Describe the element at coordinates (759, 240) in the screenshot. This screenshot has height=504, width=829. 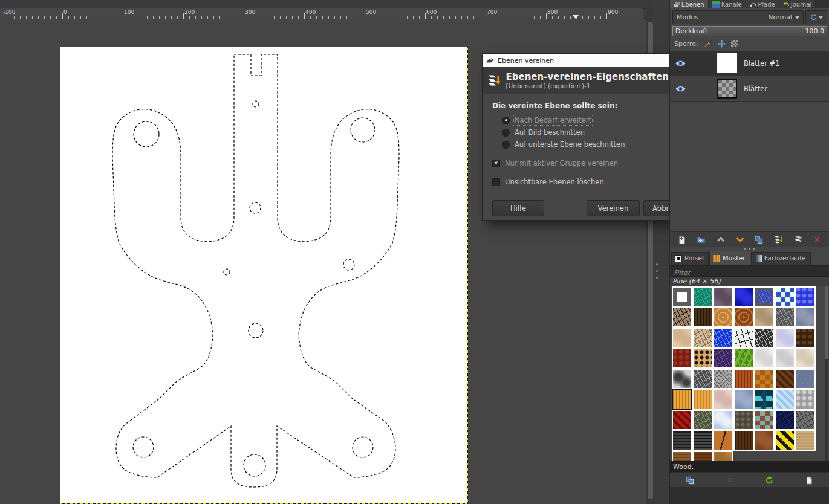
I see `duplicate-layer-button` at that location.